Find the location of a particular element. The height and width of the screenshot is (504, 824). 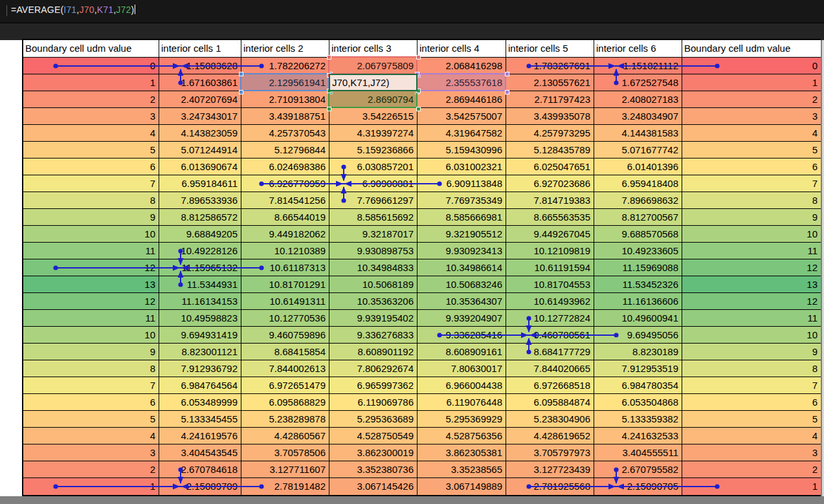

cell-K84: 10.35364307 is located at coordinates (462, 301).